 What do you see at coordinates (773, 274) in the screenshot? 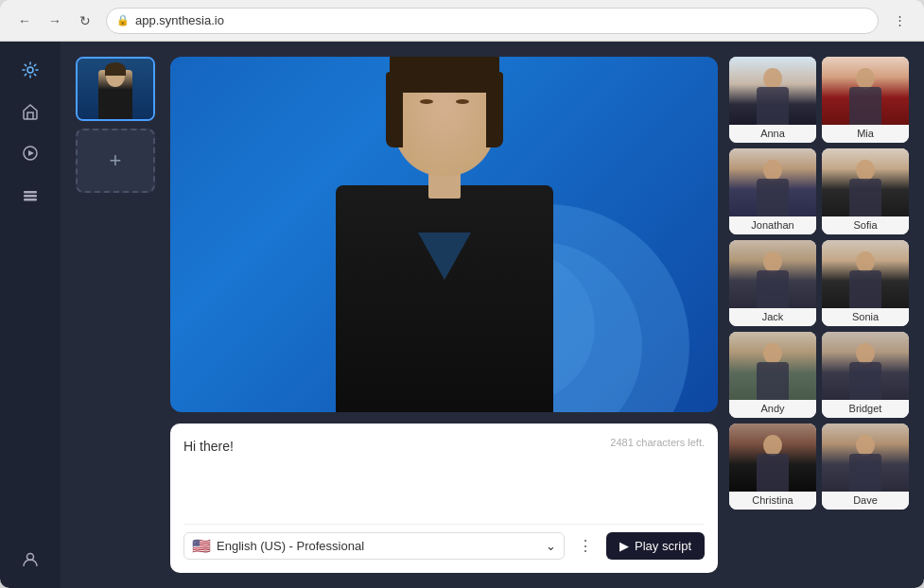
I see `avatar-portrait-jack` at bounding box center [773, 274].